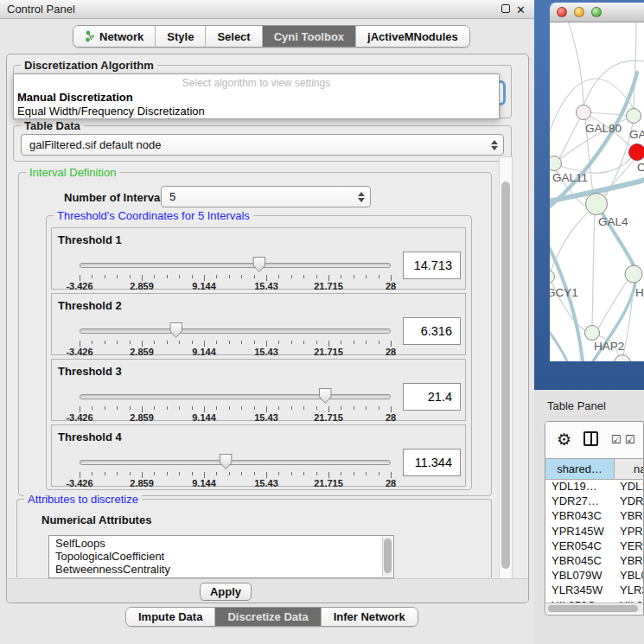 The image size is (644, 644). I want to click on tab-jactivemnodules: jActiveMNodules, so click(413, 36).